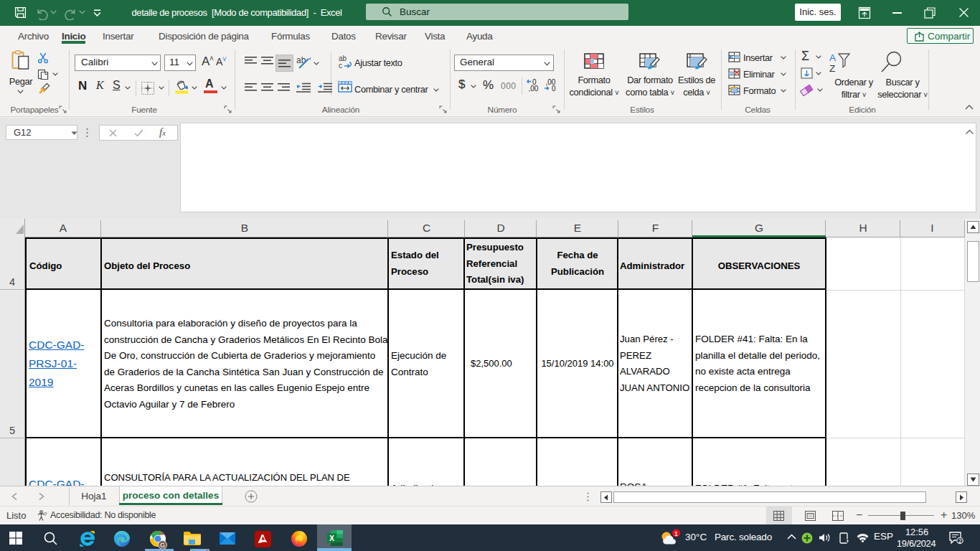 The height and width of the screenshot is (551, 980). I want to click on svg-text: A, so click(832, 57).